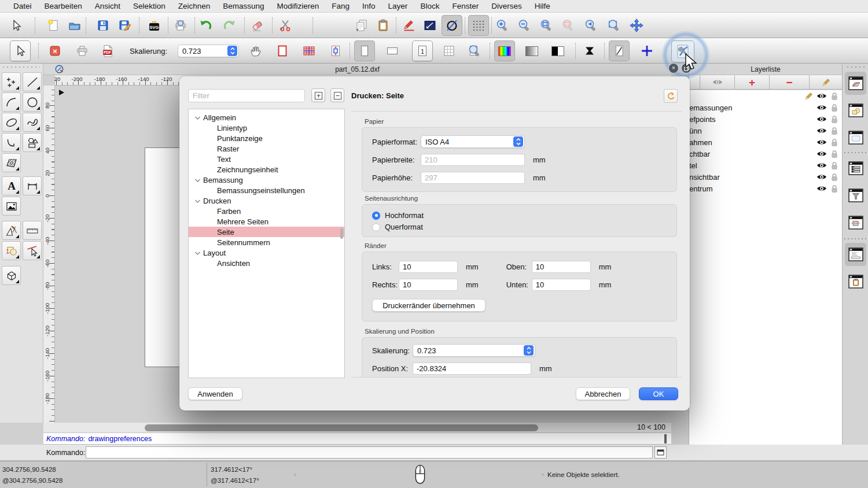 This screenshot has height=488, width=868. What do you see at coordinates (558, 51) in the screenshot?
I see `blackwhite-button` at bounding box center [558, 51].